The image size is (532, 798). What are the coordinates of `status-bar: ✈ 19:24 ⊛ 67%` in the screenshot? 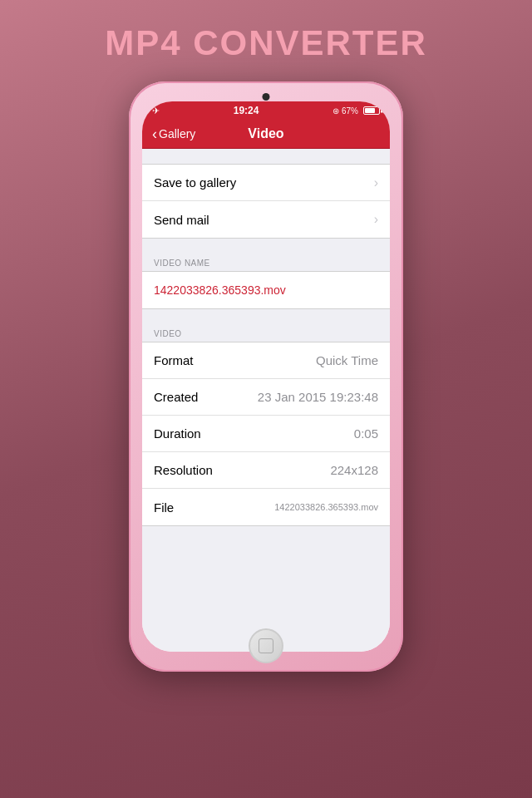 It's located at (266, 111).